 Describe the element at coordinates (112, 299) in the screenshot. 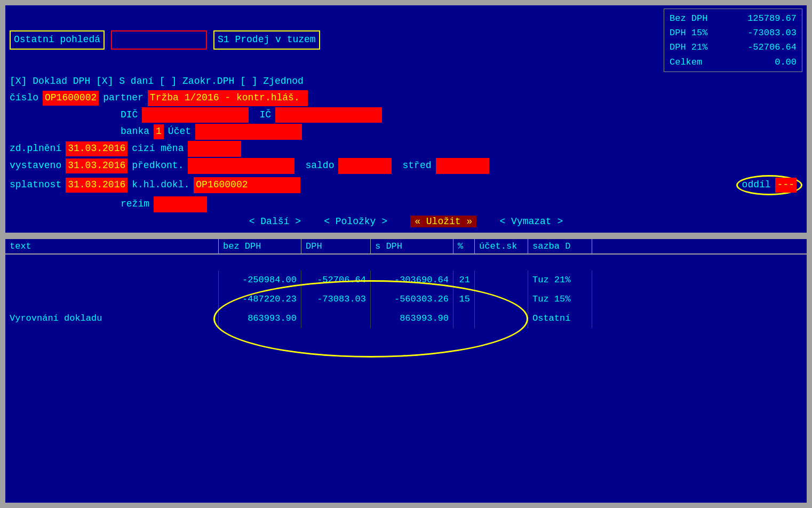

I see `row2-text` at that location.